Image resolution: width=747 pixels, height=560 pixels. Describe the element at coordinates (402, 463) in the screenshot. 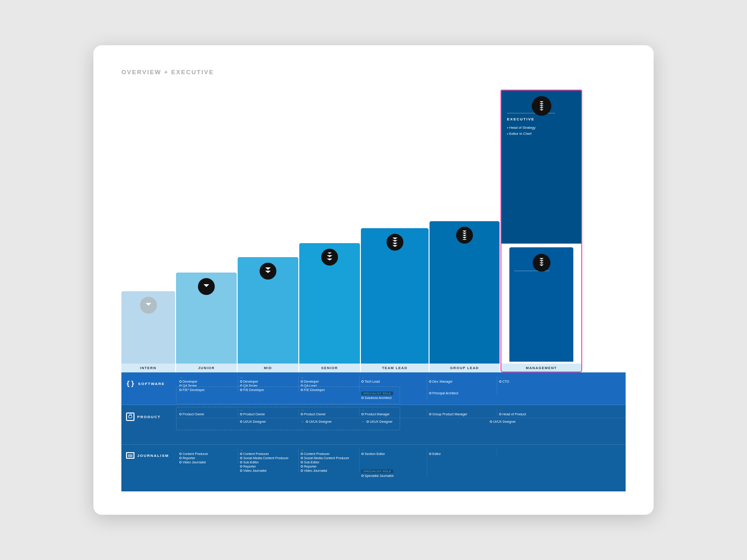

I see `journalism-roles-row: → Content Producer Reporter Video Journa…` at that location.